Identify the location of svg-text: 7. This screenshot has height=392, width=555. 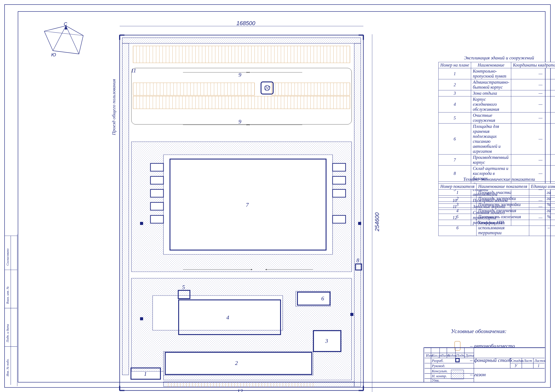
(248, 205).